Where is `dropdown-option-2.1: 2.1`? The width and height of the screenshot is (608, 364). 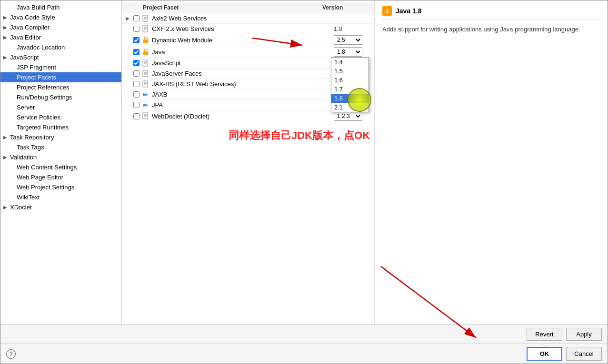
dropdown-option-2.1: 2.1 is located at coordinates (350, 108).